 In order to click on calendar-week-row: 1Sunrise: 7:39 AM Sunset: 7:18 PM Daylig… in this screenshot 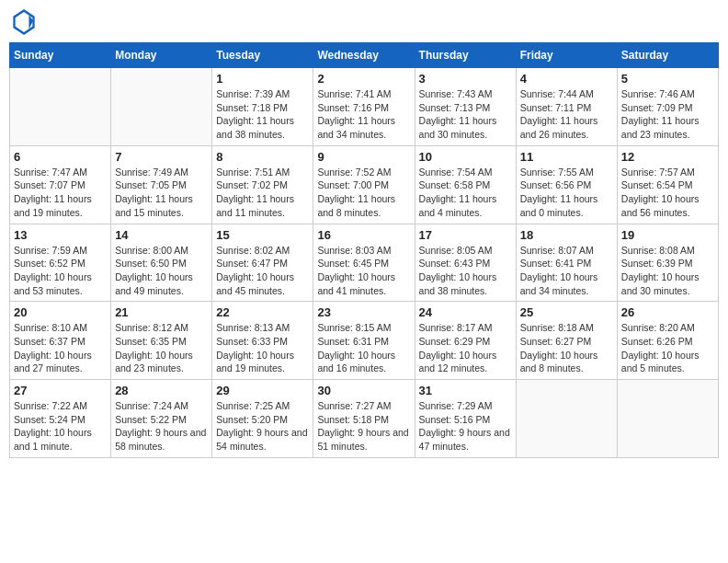, I will do `click(364, 107)`.